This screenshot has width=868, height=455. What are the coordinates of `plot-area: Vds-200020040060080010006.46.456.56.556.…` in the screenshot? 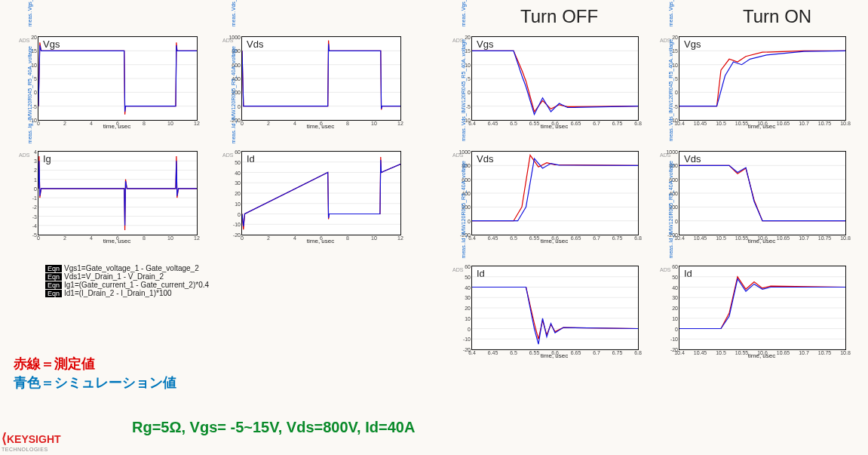 It's located at (555, 193).